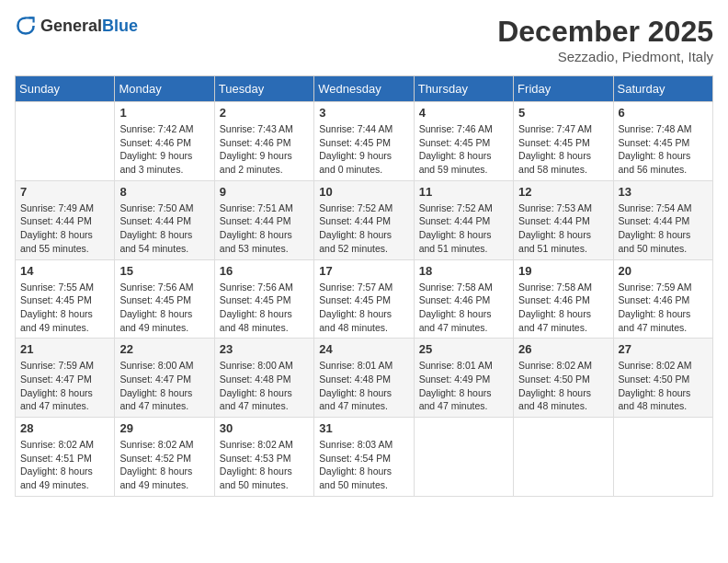 The image size is (728, 563). Describe the element at coordinates (265, 386) in the screenshot. I see `day-detail: Sunrise: 8:00 AMSunset: 4:48 PMDaylight:…` at that location.